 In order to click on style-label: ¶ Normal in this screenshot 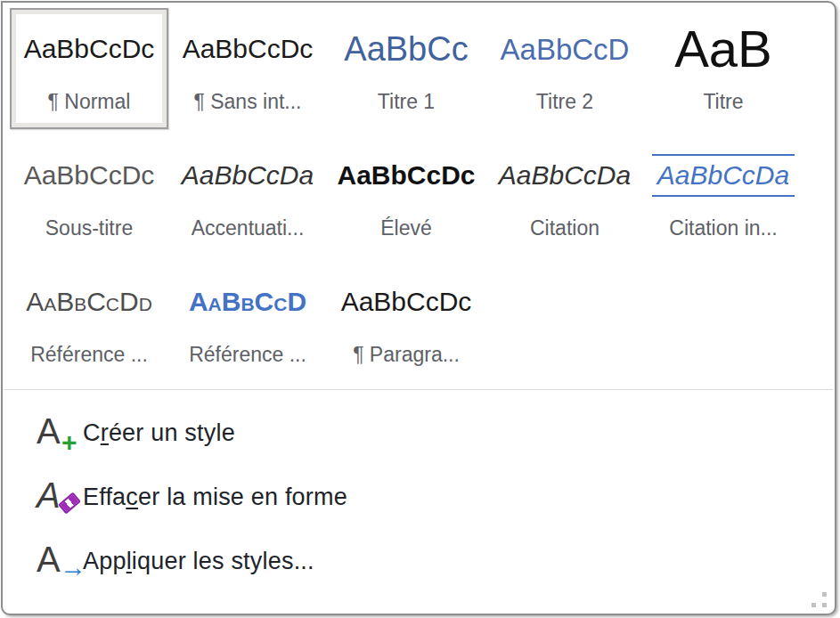, I will do `click(89, 102)`.